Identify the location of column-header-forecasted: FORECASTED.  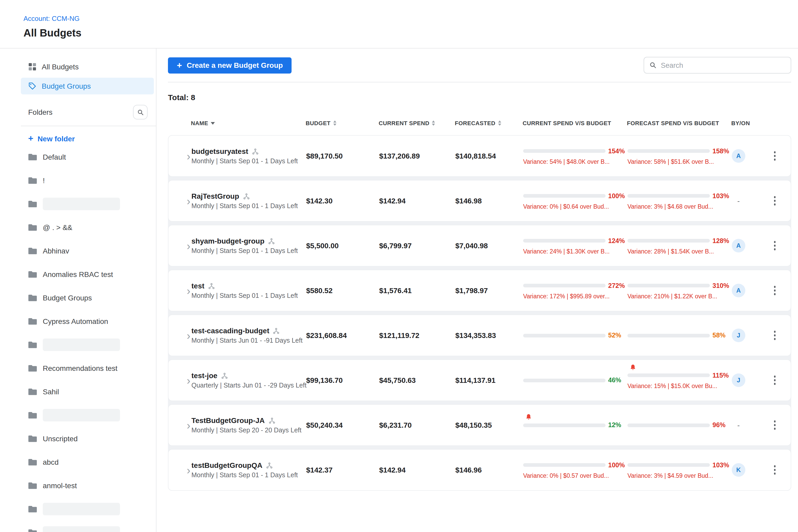
(489, 123).